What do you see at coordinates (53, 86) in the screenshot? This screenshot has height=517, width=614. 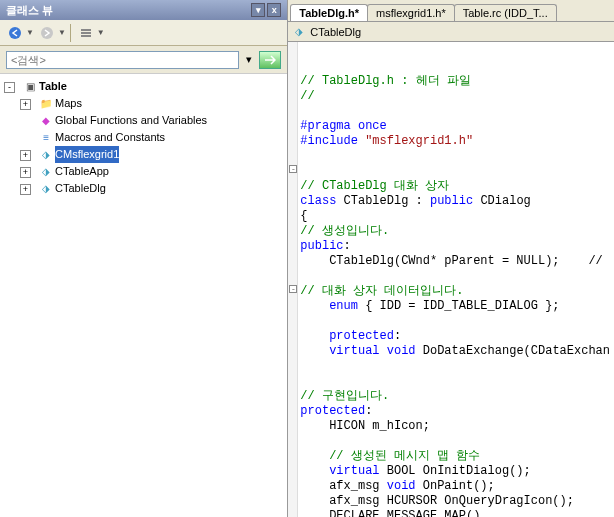 I see `tree-root-label: Table` at bounding box center [53, 86].